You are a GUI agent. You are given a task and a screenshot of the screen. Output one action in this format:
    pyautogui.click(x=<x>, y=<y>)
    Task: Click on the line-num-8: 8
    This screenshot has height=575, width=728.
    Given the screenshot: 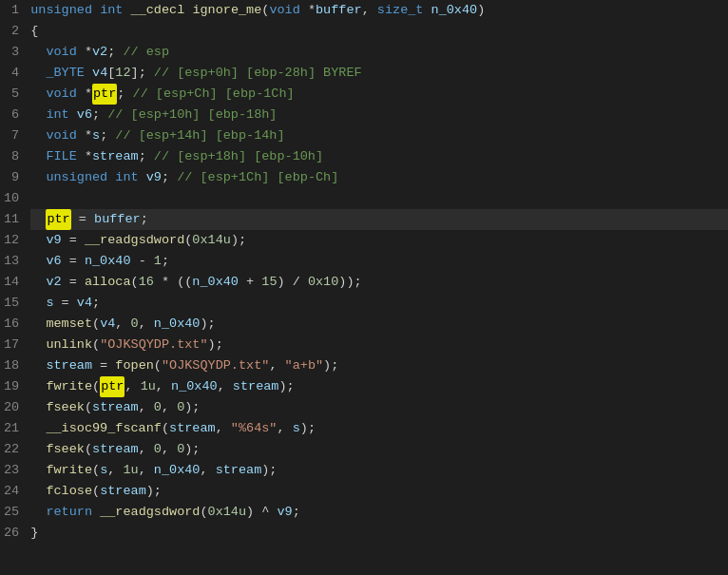 What is the action you would take?
    pyautogui.click(x=11, y=157)
    